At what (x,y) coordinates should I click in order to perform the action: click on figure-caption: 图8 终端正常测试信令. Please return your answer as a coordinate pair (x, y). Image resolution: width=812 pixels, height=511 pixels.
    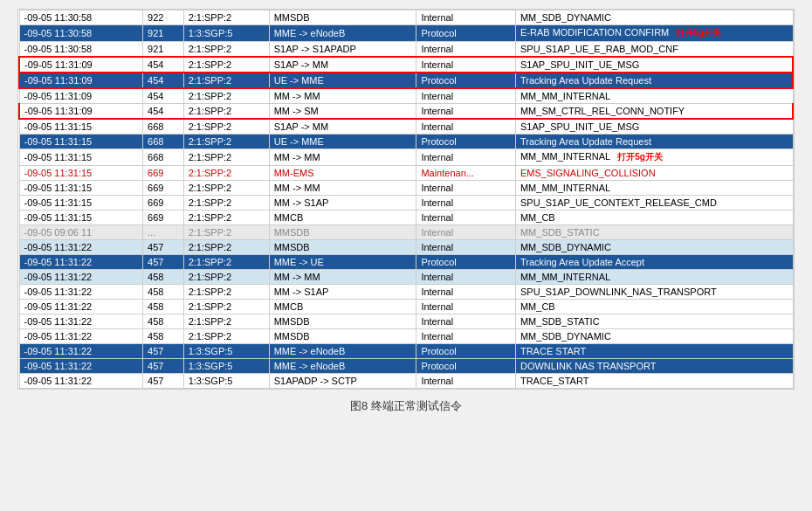
    Looking at the image, I should click on (406, 406).